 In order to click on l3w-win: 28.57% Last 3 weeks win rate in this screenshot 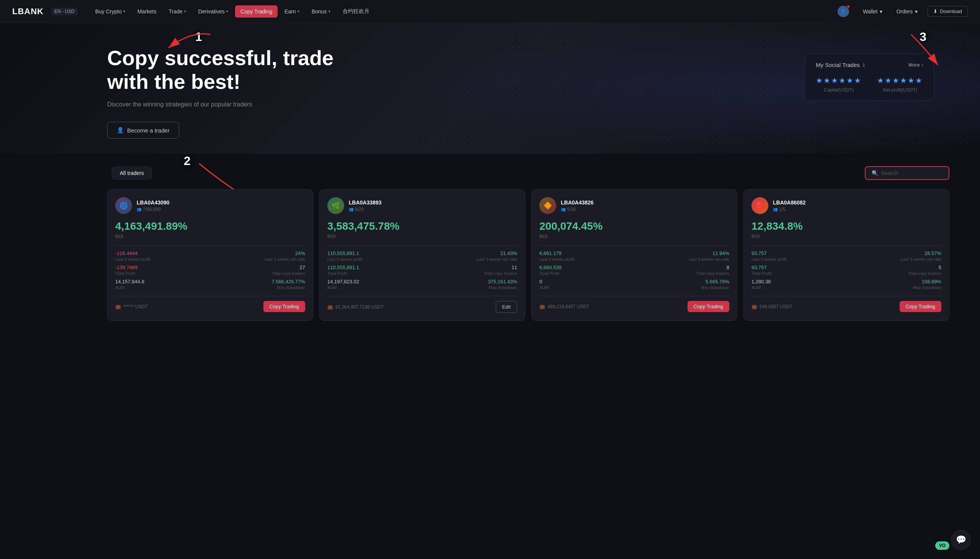, I will do `click(921, 256)`.